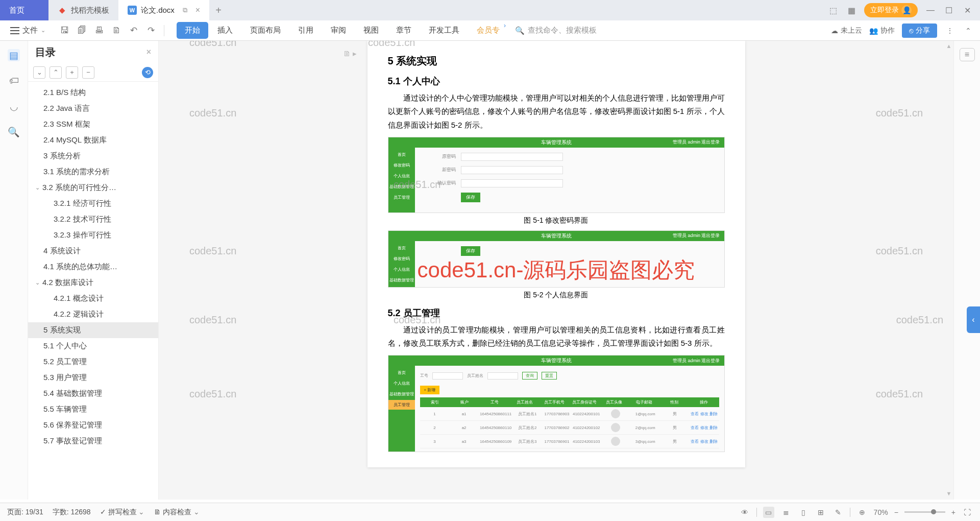 Image resolution: width=980 pixels, height=521 pixels. What do you see at coordinates (769, 512) in the screenshot?
I see `view-page-icon: ▭` at bounding box center [769, 512].